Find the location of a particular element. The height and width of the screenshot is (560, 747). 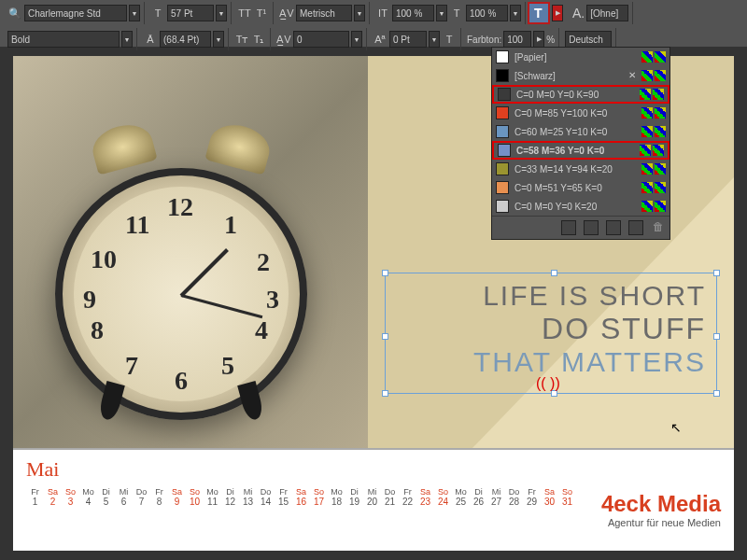

font-family-input is located at coordinates (76, 13).